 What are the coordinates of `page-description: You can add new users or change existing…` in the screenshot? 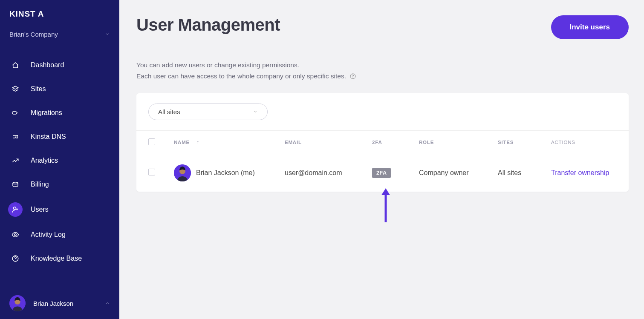 It's located at (383, 71).